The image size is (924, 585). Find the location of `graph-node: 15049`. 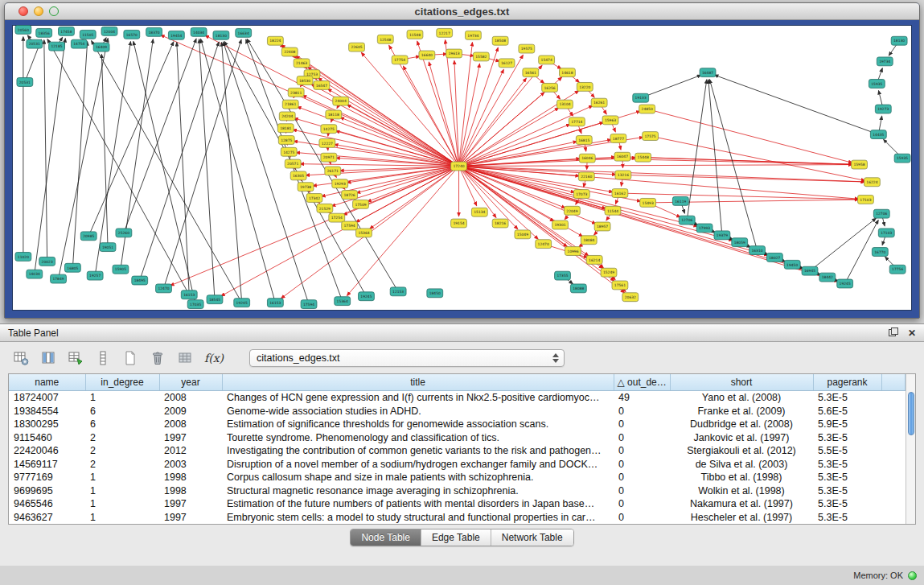

graph-node: 15049 is located at coordinates (523, 235).